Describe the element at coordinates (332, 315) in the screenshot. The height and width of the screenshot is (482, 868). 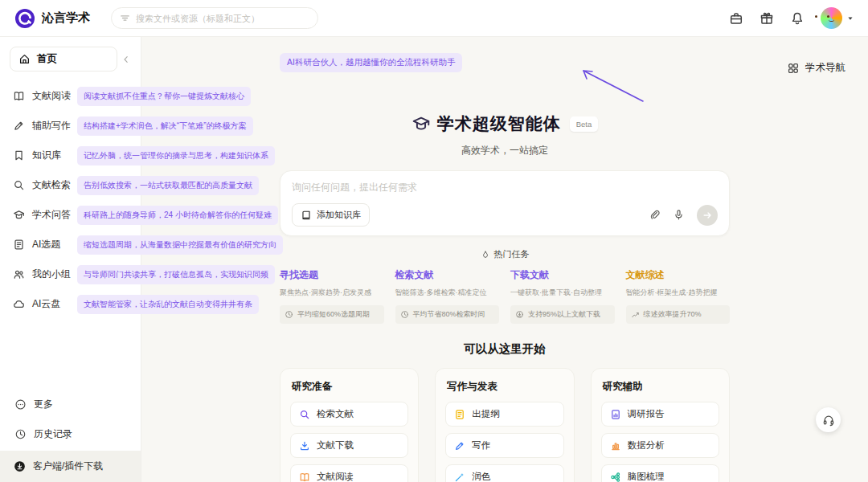
I see `task-stat: 平均缩短60%选题周期` at that location.